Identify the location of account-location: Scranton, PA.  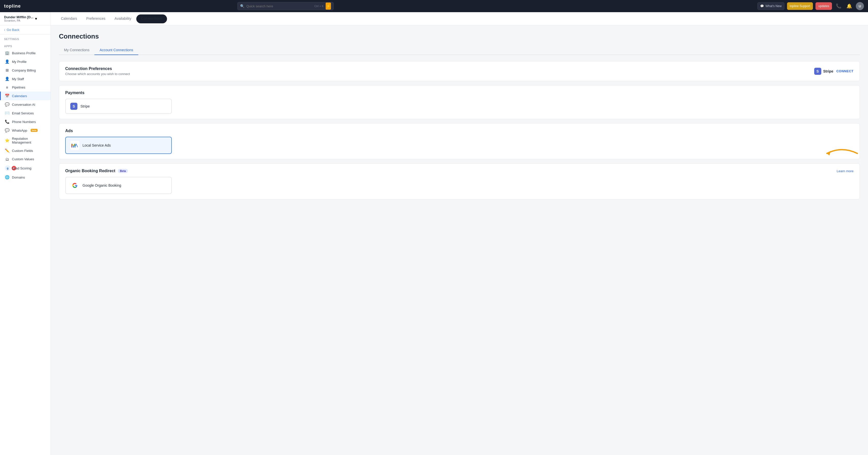
(19, 21).